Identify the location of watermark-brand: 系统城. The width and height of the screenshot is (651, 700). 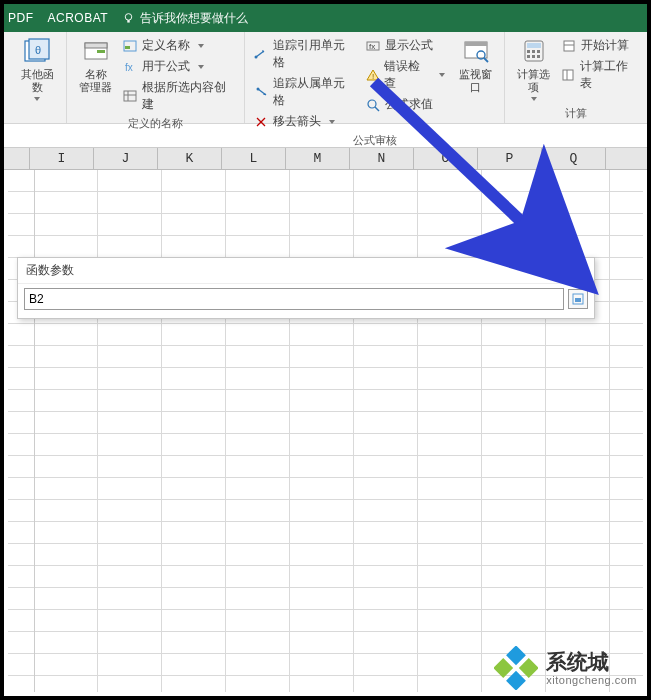
(592, 662).